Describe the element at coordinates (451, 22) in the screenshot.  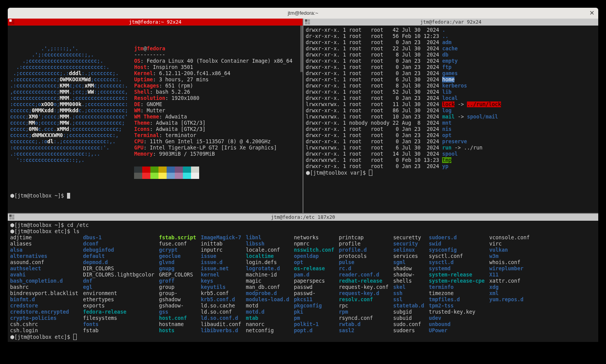
I see `pane-title-inactive: jtm@fedora:/var 92x24` at that location.